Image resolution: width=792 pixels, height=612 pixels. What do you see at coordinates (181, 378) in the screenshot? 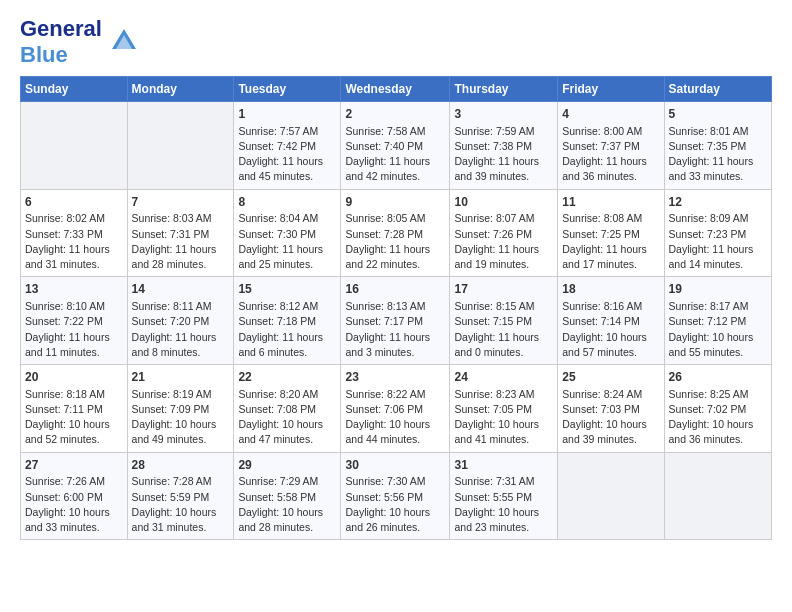
I see `day-number: 21` at bounding box center [181, 378].